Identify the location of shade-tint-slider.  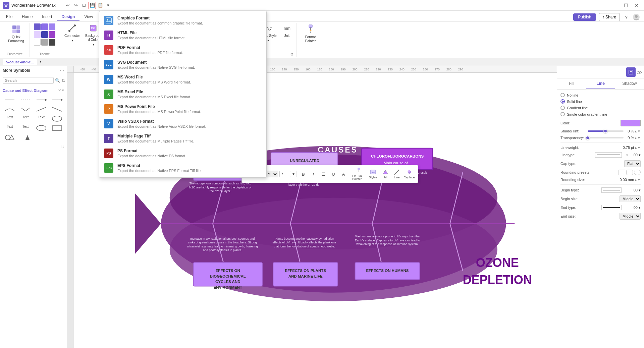
(606, 131).